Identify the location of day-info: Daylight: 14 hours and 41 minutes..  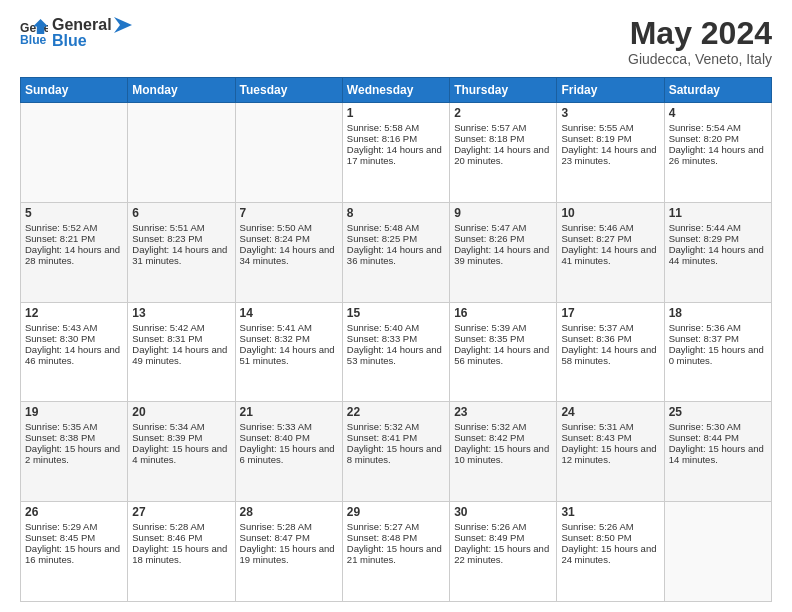
(610, 255).